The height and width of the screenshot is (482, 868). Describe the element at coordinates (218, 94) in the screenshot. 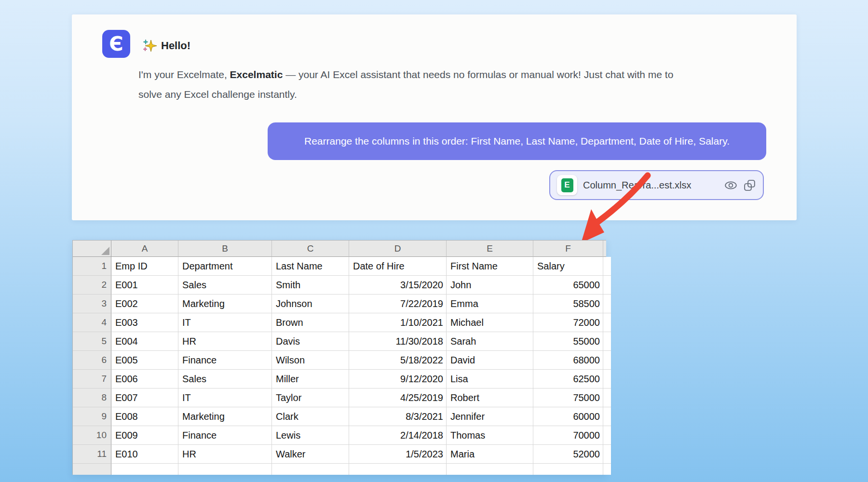

I see `intro-line2: solve any Excel challenge instantly.` at that location.